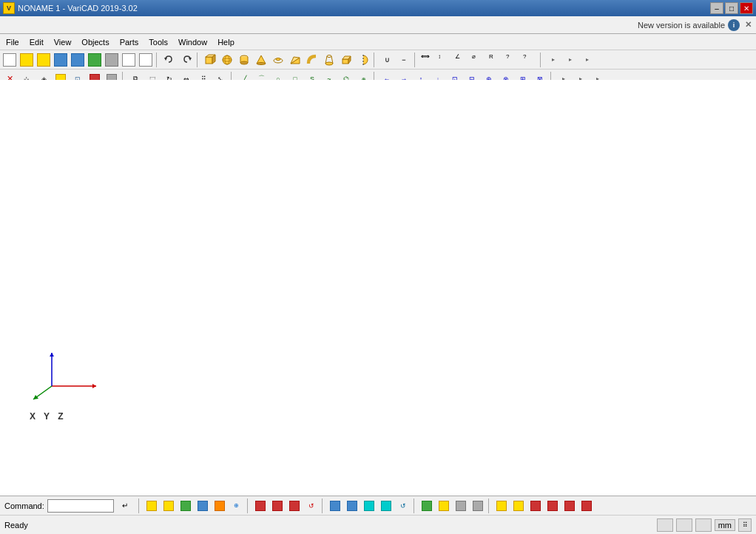 The width and height of the screenshot is (756, 534). I want to click on info-icon: i, so click(734, 25).